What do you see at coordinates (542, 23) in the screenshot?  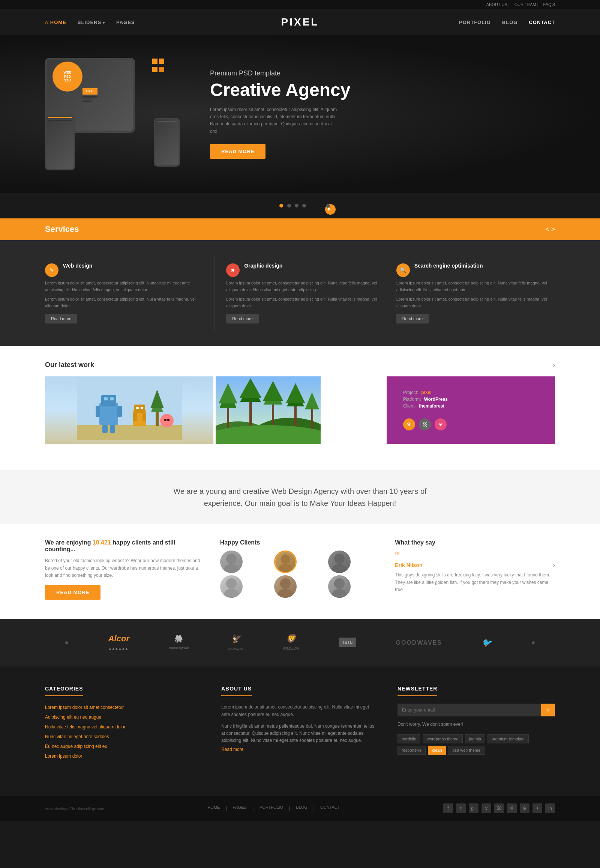 I see `nav-contact: CONTACT` at bounding box center [542, 23].